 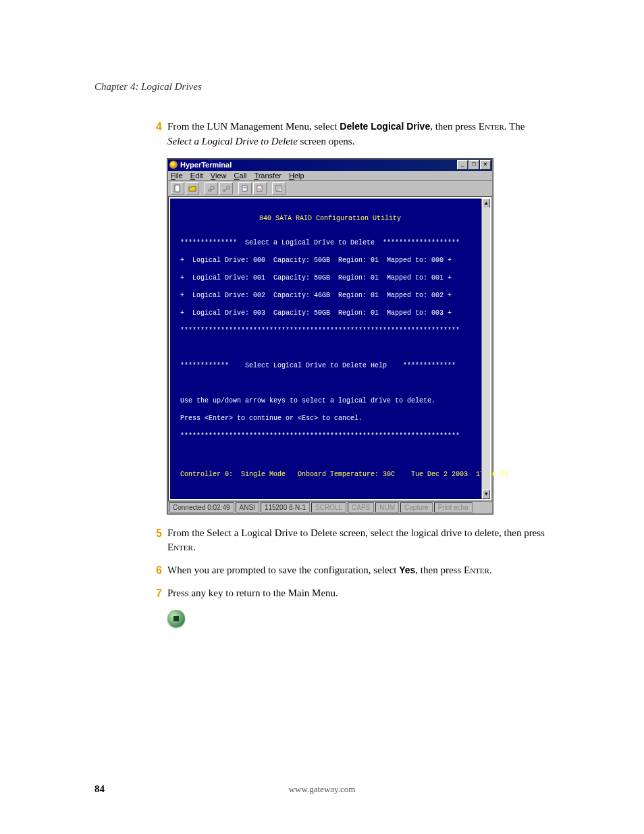 I want to click on step-text: Press any key to return to the Main Menu…, so click(x=358, y=594).